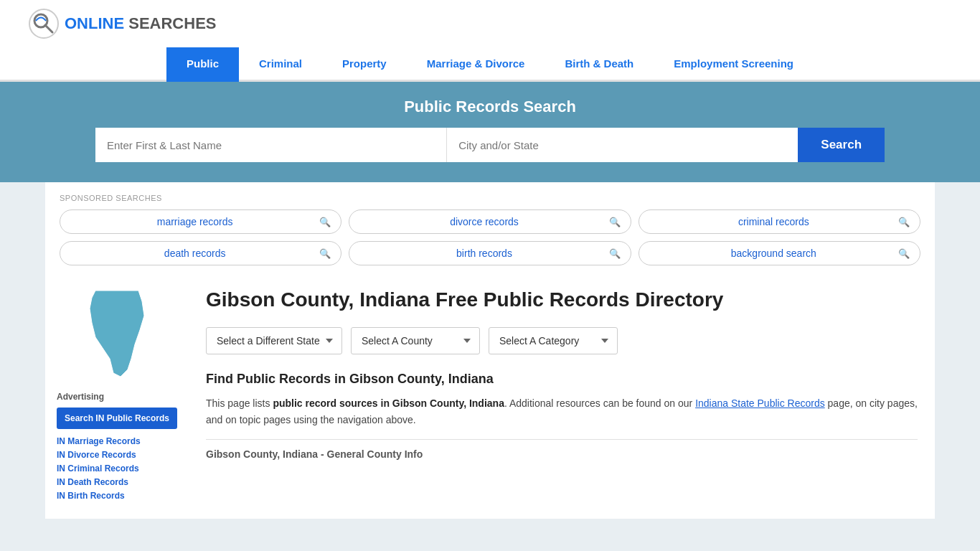 Image resolution: width=980 pixels, height=551 pixels. What do you see at coordinates (600, 403) in the screenshot?
I see `description-part2: . Additional resources can be found on o…` at bounding box center [600, 403].